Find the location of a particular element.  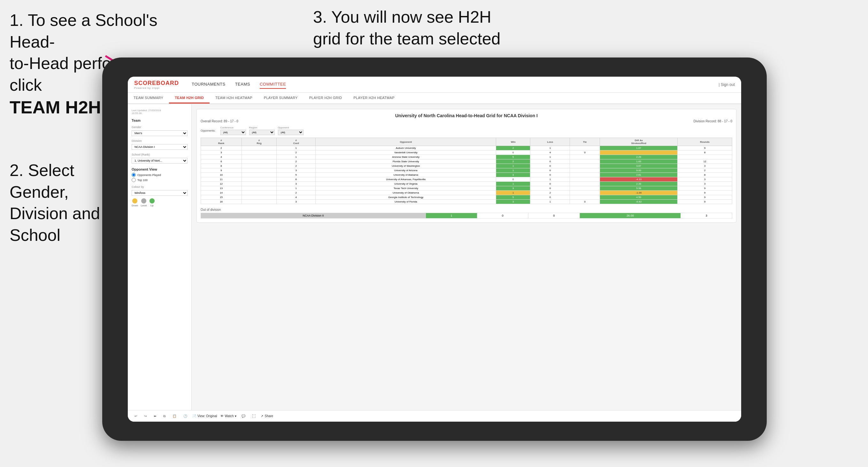

opponent-view-radio-group: Opponents Played Top 100 is located at coordinates (160, 177).